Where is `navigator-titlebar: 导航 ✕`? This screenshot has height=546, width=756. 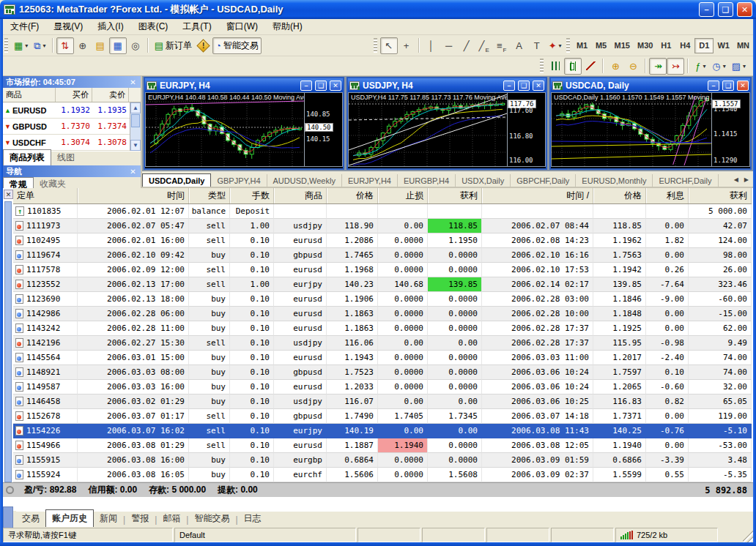 navigator-titlebar: 导航 ✕ is located at coordinates (72, 171).